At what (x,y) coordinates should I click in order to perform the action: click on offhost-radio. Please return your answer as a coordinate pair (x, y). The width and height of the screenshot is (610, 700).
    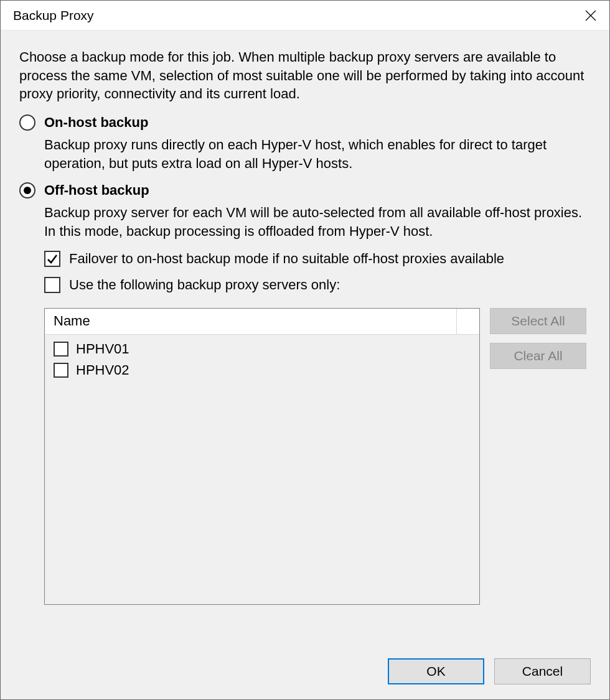
    Looking at the image, I should click on (27, 190).